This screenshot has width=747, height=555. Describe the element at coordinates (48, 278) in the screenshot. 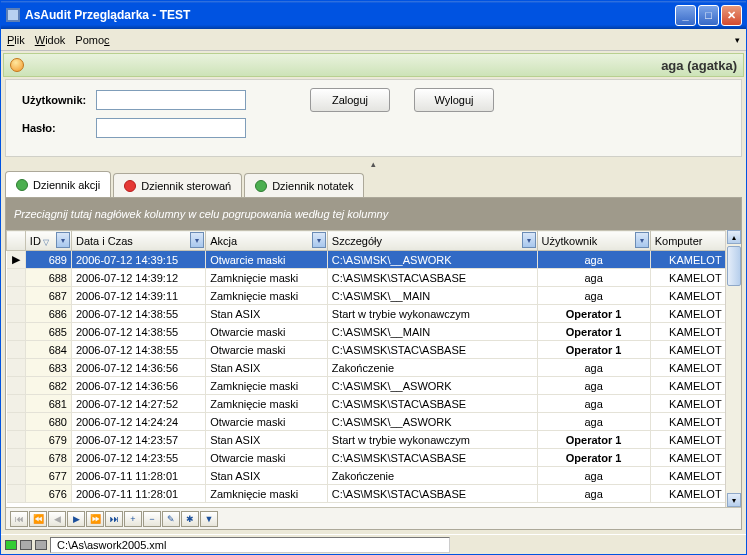

I see `cell-id: 688` at that location.